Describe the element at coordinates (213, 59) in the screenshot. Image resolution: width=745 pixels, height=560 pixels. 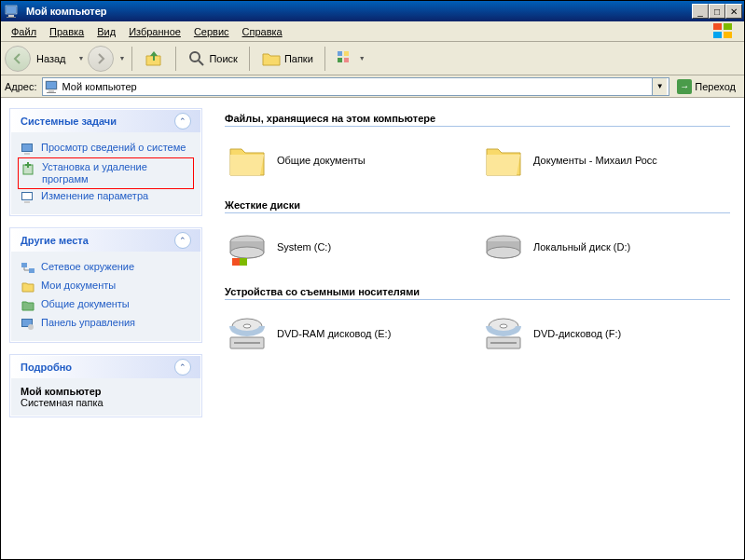
I see `search-button: Поиск` at that location.